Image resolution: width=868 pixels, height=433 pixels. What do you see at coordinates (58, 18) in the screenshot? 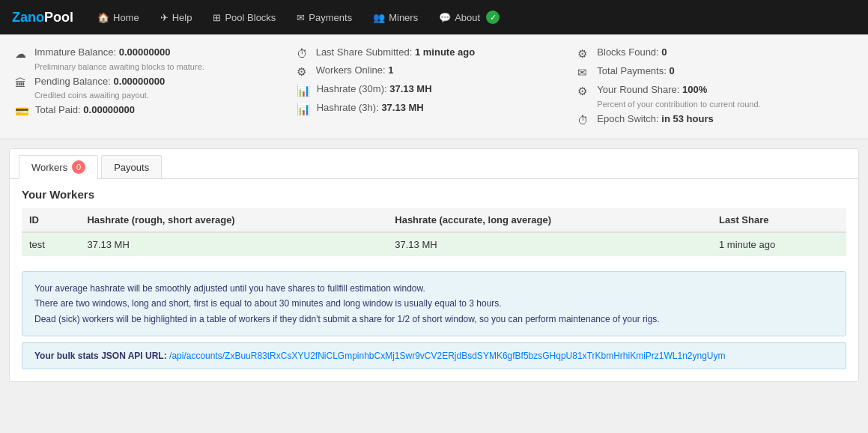
I see `brand-pool: Pool` at bounding box center [58, 18].